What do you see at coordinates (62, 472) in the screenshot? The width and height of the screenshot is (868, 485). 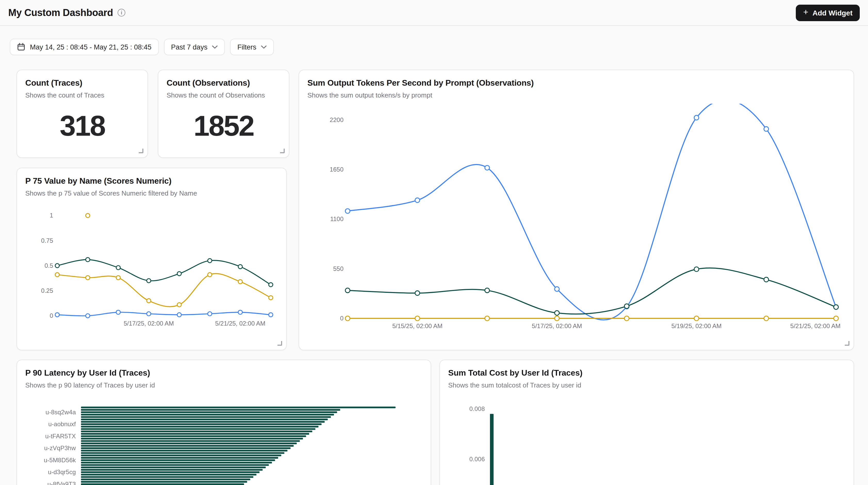 I see `svg-text: u-d3qr5cg` at bounding box center [62, 472].